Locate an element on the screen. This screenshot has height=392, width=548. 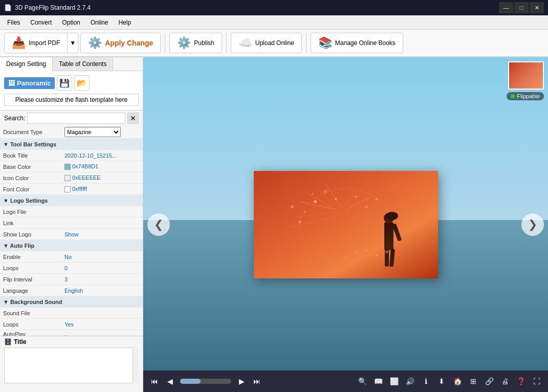
template-panoramic-button: 🖼 Panoramic is located at coordinates (30, 83).